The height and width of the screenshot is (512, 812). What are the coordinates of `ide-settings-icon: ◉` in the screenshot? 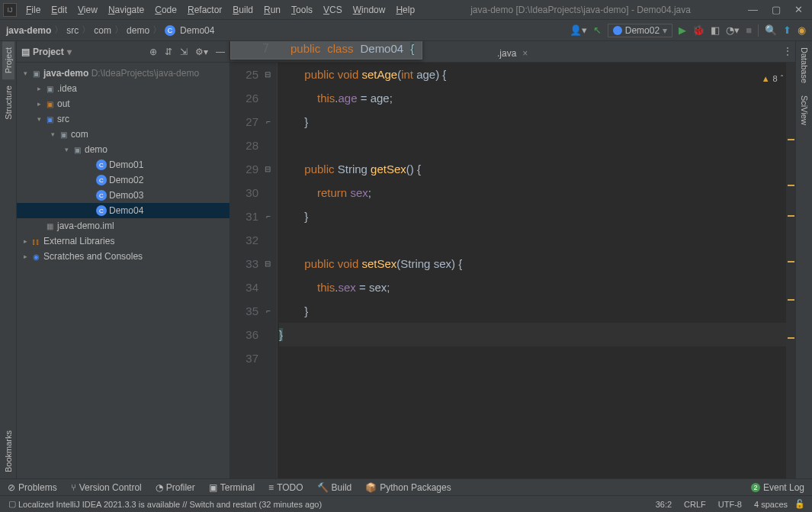 It's located at (802, 31).